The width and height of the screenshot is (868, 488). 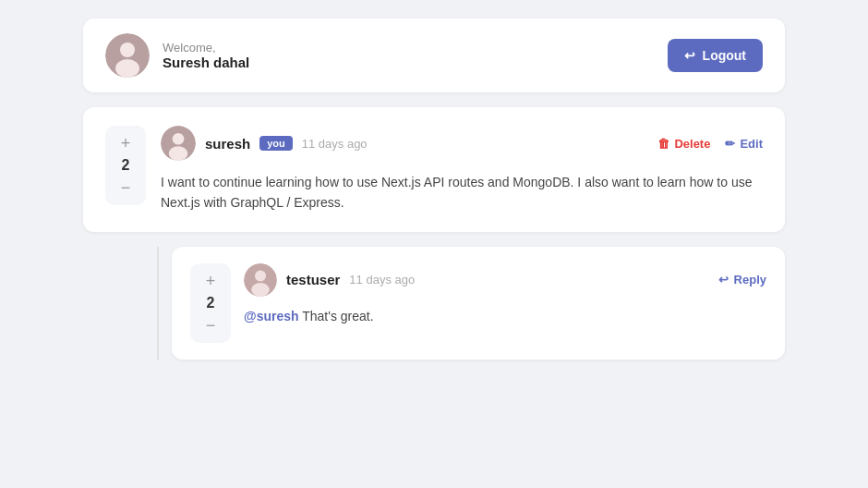 I want to click on post-time: 11 days ago, so click(x=334, y=144).